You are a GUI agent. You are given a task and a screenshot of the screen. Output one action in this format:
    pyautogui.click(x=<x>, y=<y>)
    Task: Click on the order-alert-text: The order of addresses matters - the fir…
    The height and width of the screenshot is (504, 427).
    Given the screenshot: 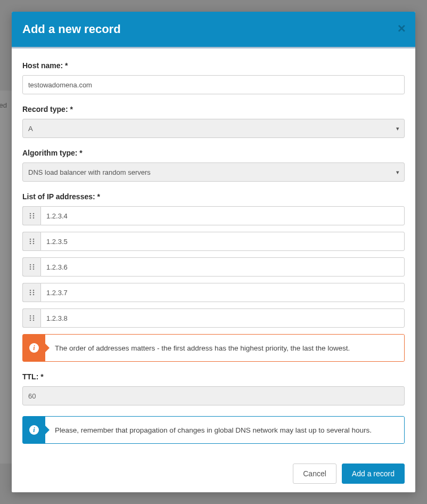 What is the action you would take?
    pyautogui.click(x=225, y=348)
    